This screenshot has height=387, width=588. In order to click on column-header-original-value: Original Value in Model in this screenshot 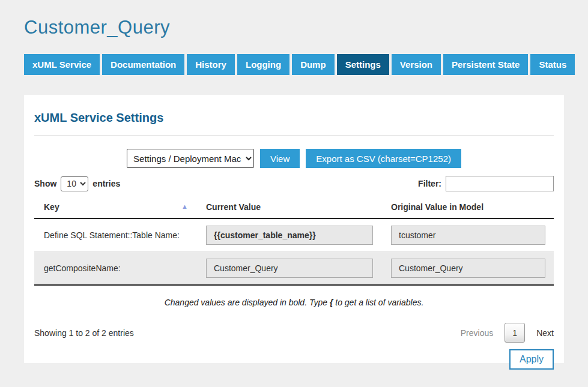, I will do `click(467, 208)`.